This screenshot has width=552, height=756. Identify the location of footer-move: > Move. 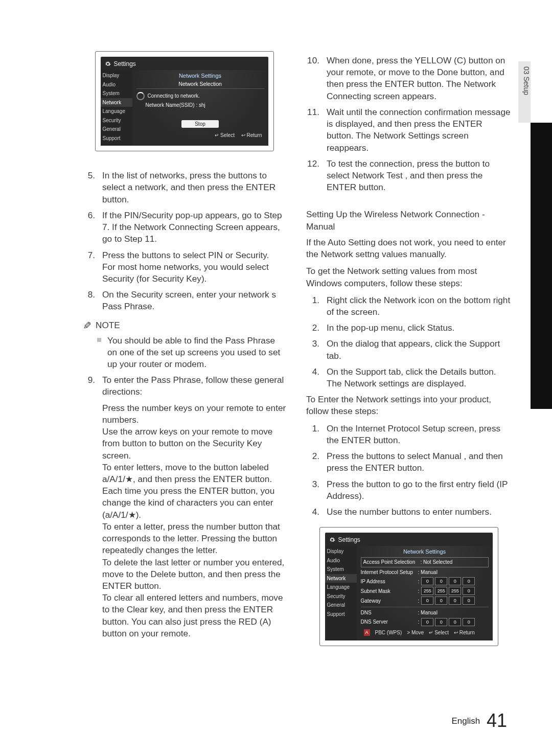
(415, 633).